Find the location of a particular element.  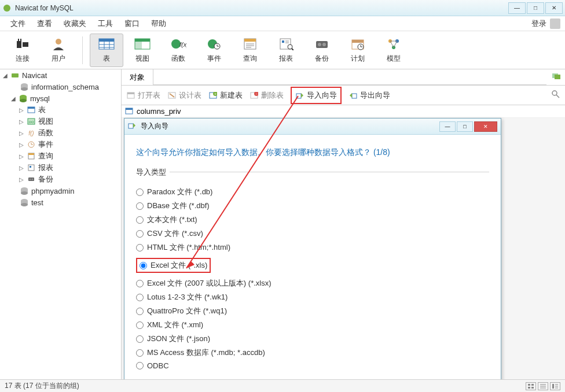

tree-mysql-reports: ▷ 报表 is located at coordinates (60, 168).